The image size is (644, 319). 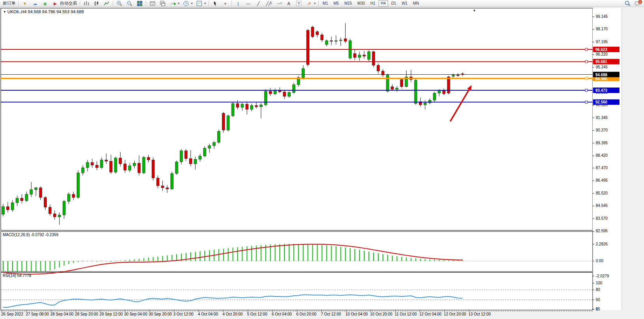 I want to click on timeframe-button-d1: D1, so click(x=394, y=3).